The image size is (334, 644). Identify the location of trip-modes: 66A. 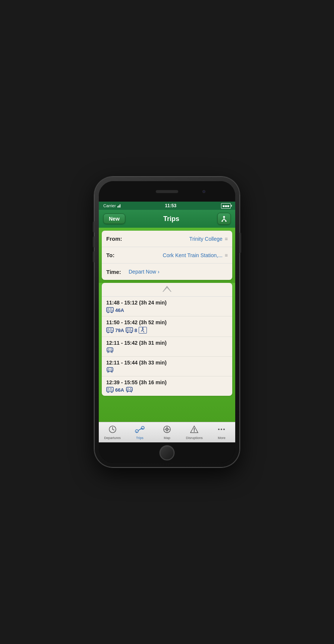
(167, 390).